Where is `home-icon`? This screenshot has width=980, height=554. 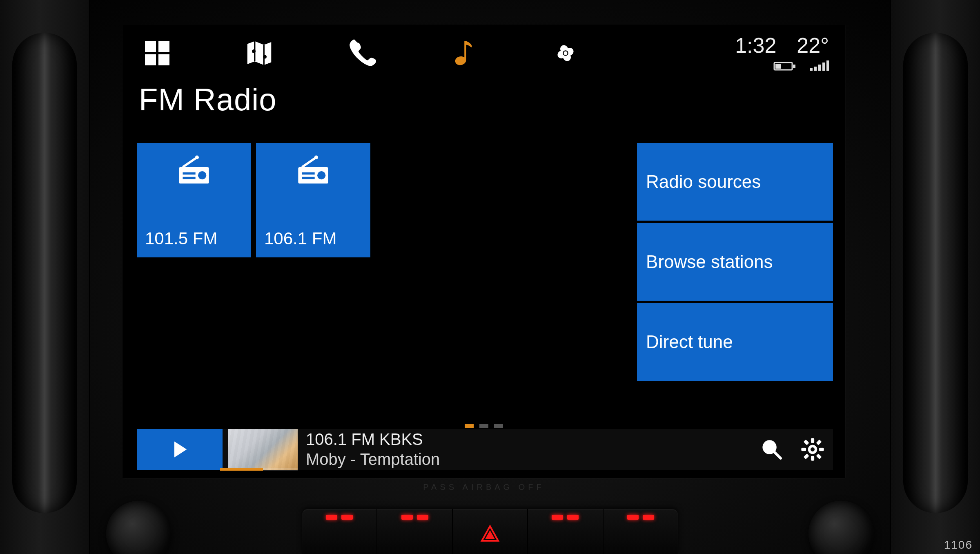
home-icon is located at coordinates (157, 53).